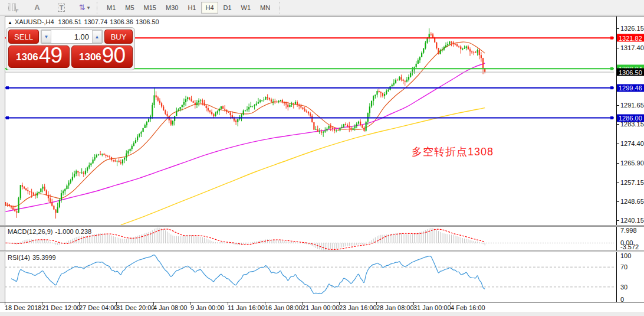 The width and height of the screenshot is (644, 316). I want to click on volume-value: 1.00, so click(72, 37).